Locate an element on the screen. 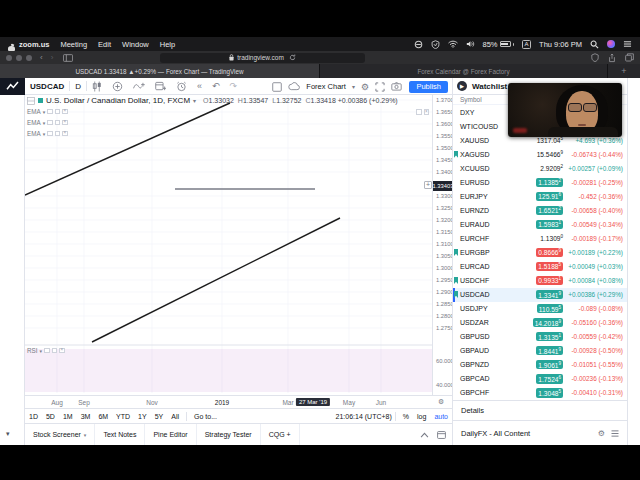 Image resolution: width=640 pixels, height=480 pixels. replay-icon: « is located at coordinates (200, 86).